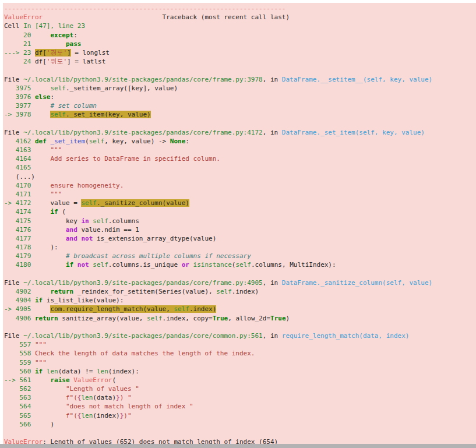 This screenshot has width=476, height=448. I want to click on code-token: 4175, so click(17, 221).